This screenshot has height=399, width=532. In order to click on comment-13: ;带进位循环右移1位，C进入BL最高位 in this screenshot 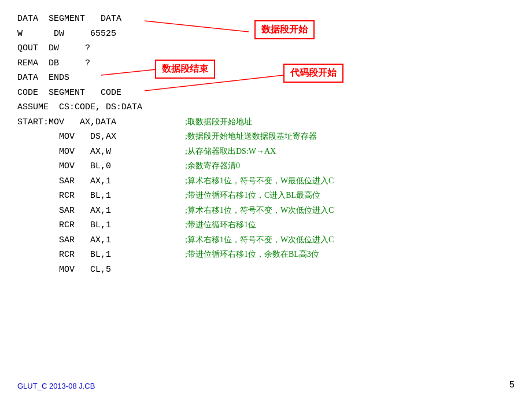, I will do `click(253, 195)`.